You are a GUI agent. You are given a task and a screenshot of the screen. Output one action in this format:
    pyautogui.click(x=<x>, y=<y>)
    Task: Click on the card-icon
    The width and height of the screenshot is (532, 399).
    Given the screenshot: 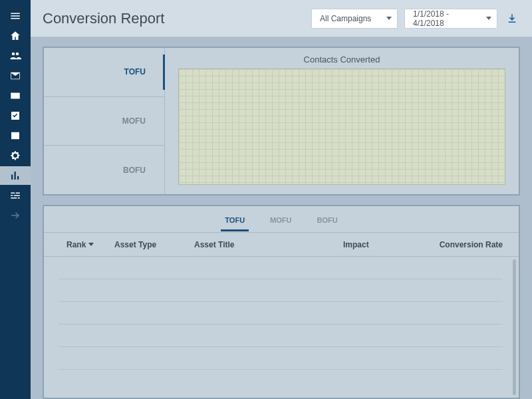 What is the action you would take?
    pyautogui.click(x=15, y=96)
    